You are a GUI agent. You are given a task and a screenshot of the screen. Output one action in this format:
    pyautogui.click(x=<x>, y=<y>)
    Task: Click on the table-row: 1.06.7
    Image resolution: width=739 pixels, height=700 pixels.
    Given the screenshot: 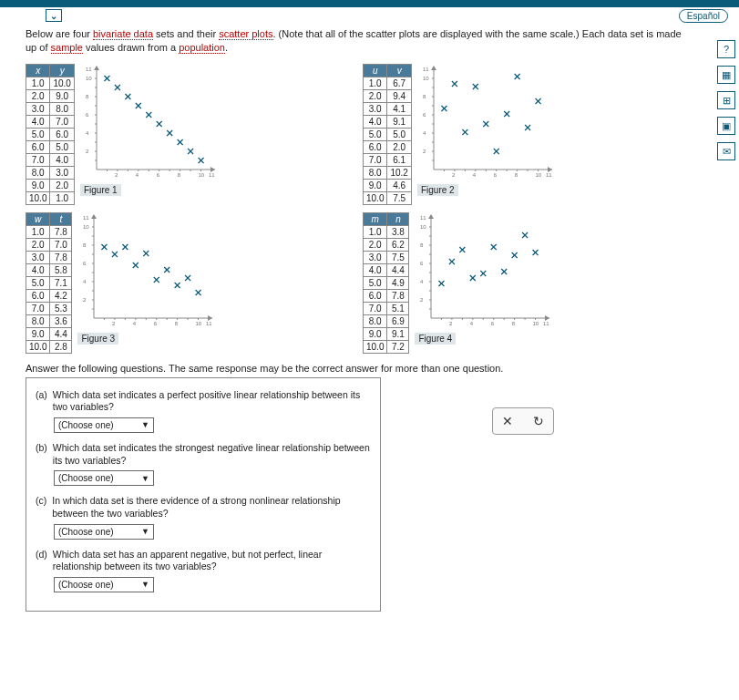 What is the action you would take?
    pyautogui.click(x=388, y=83)
    